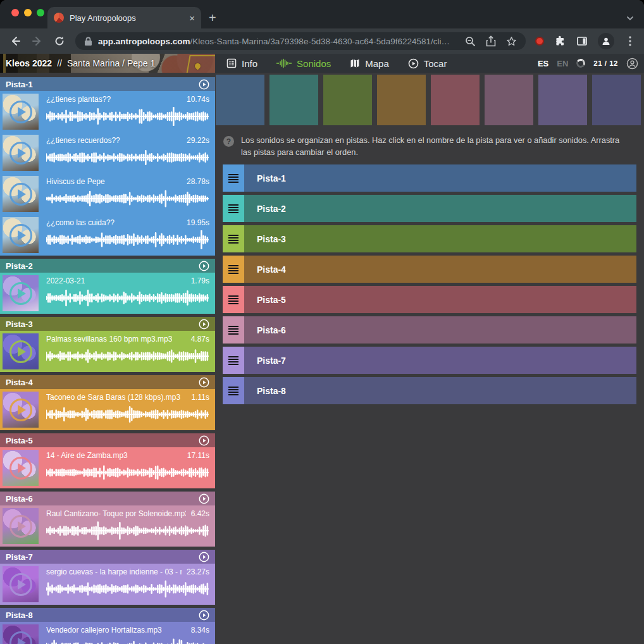  I want to click on track-section-header: Pista-5, so click(108, 440).